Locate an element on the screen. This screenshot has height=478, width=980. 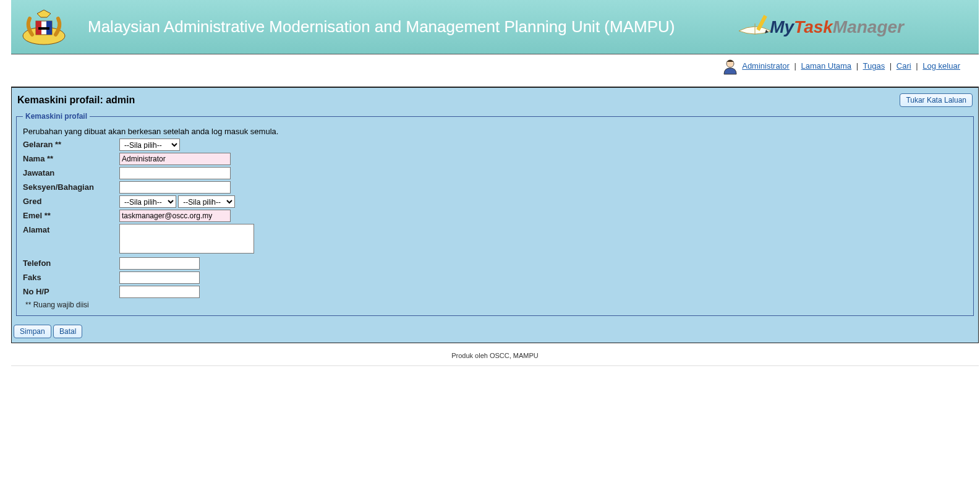
label-seksyen: Seksyen/Bahagian is located at coordinates (71, 187).